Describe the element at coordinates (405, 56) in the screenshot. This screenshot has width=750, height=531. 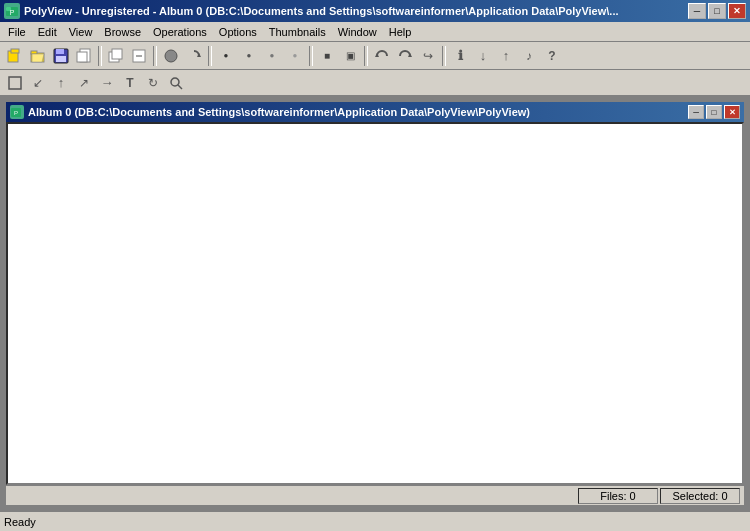
I see `toolbar-redo1-btn` at that location.